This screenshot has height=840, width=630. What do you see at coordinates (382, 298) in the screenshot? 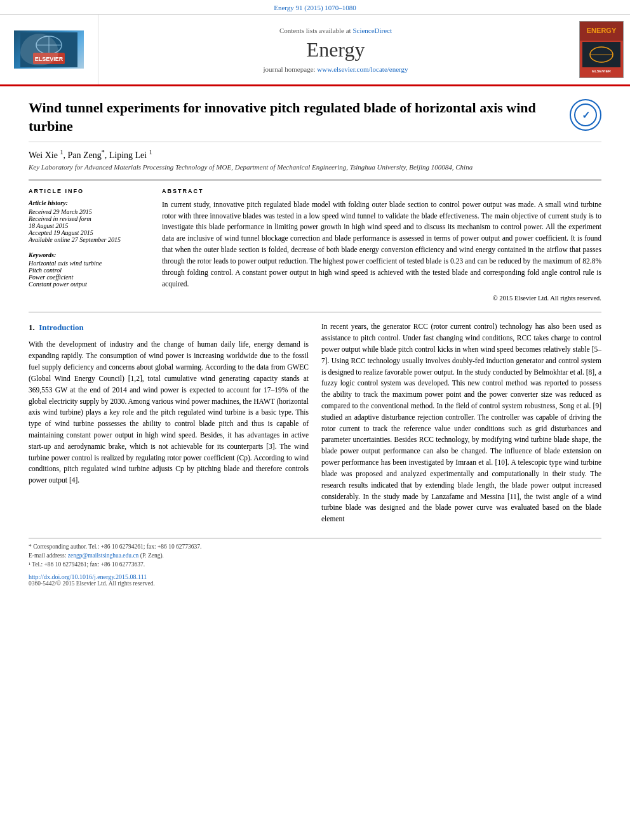
I see `copyright-line: © 2015 Elsevier Ltd. All rights reserved…` at bounding box center [382, 298].